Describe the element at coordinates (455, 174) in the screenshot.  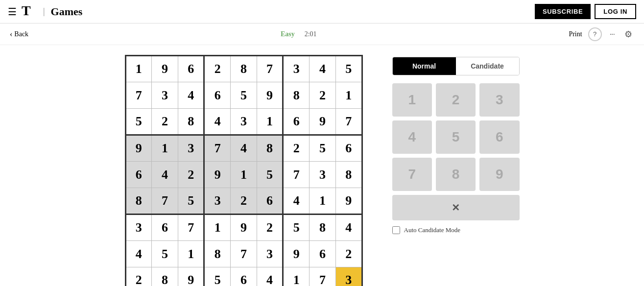
I see `number-button-8: 8` at that location.